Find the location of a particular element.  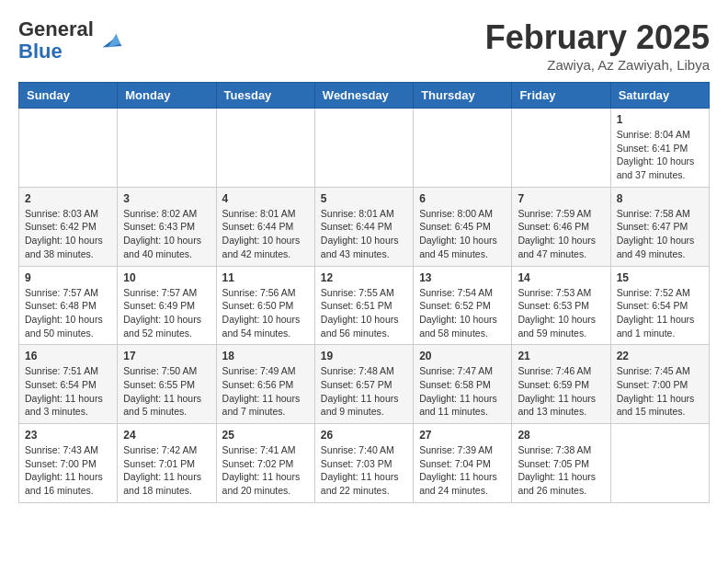

day-number: 28 is located at coordinates (561, 435).